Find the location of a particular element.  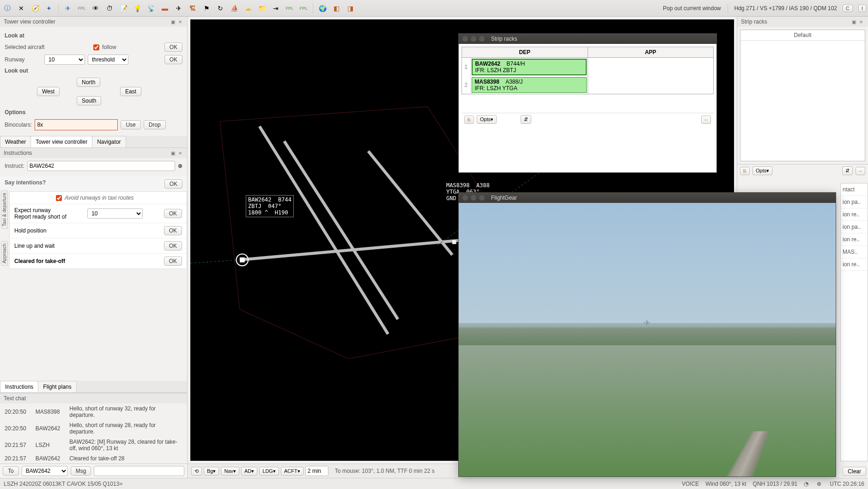

expect-runway-select: 10 is located at coordinates (115, 214).